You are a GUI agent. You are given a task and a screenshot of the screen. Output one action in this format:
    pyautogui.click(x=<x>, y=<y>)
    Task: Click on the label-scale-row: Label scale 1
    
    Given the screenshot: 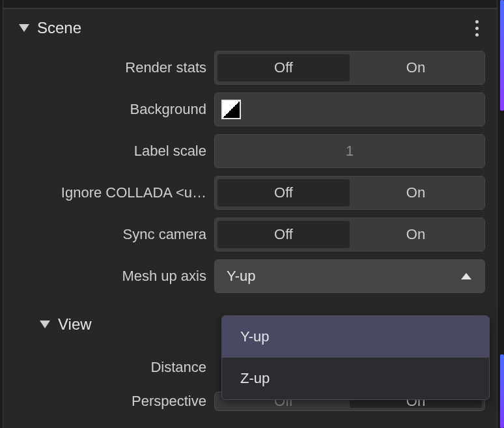 What is the action you would take?
    pyautogui.click(x=250, y=151)
    